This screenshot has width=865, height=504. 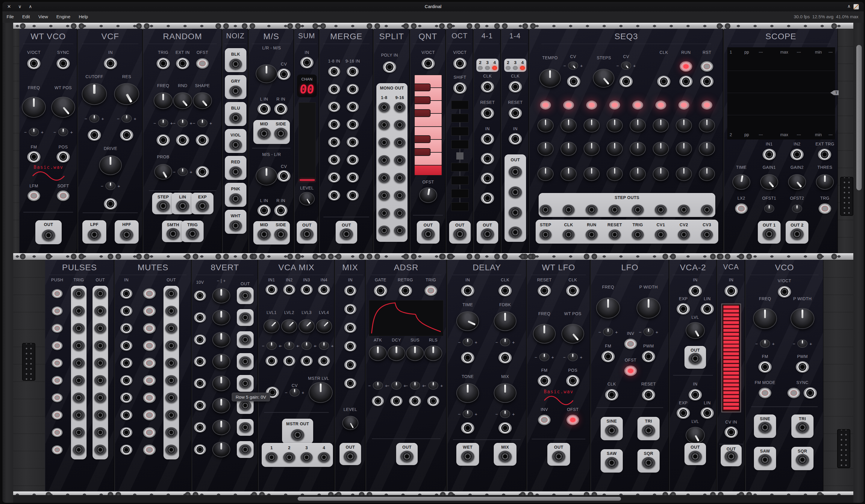 I want to click on octave-ladder, so click(x=460, y=155).